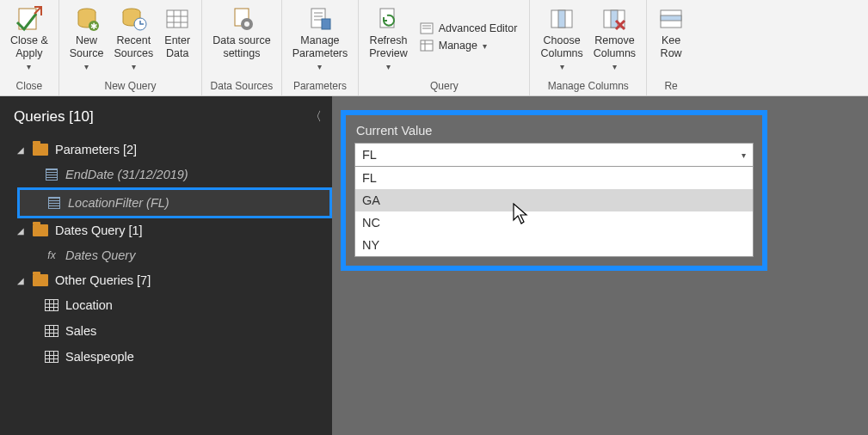  What do you see at coordinates (175, 203) in the screenshot?
I see `tree-item-locationfilter: LocationFilter (FL)` at bounding box center [175, 203].